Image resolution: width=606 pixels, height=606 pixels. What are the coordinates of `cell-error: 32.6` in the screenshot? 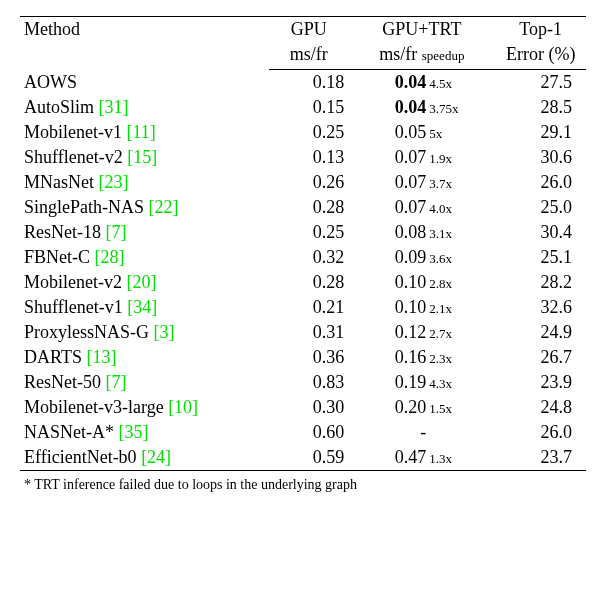 It's located at (540, 308).